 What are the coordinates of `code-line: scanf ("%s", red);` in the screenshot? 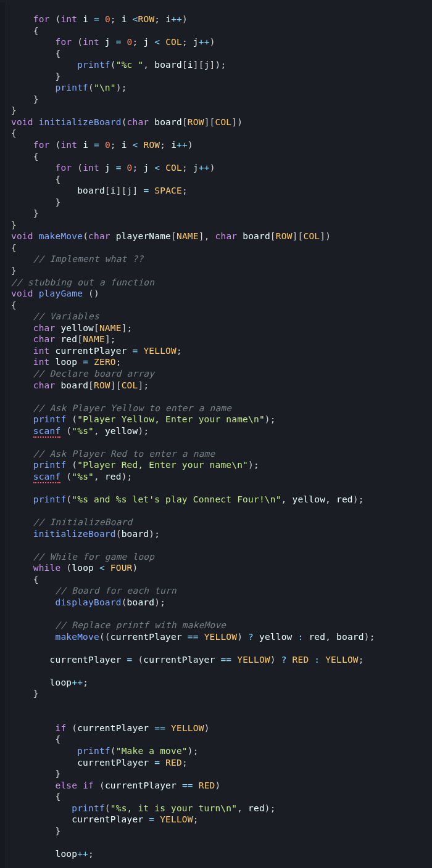 It's located at (219, 477).